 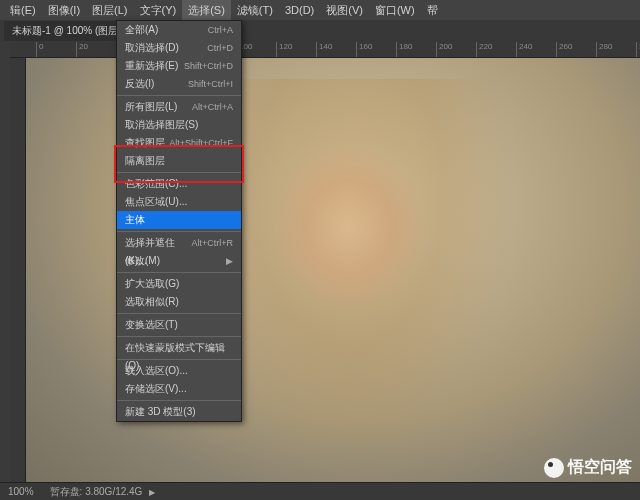 I want to click on menu-item-label: 反选(I), so click(x=140, y=84).